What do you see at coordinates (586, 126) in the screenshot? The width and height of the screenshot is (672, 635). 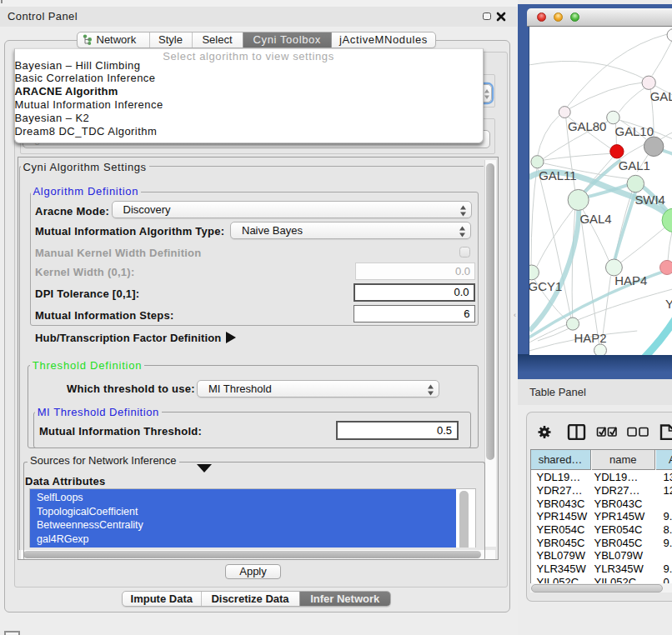 I see `svg-text: GAL80` at bounding box center [586, 126].